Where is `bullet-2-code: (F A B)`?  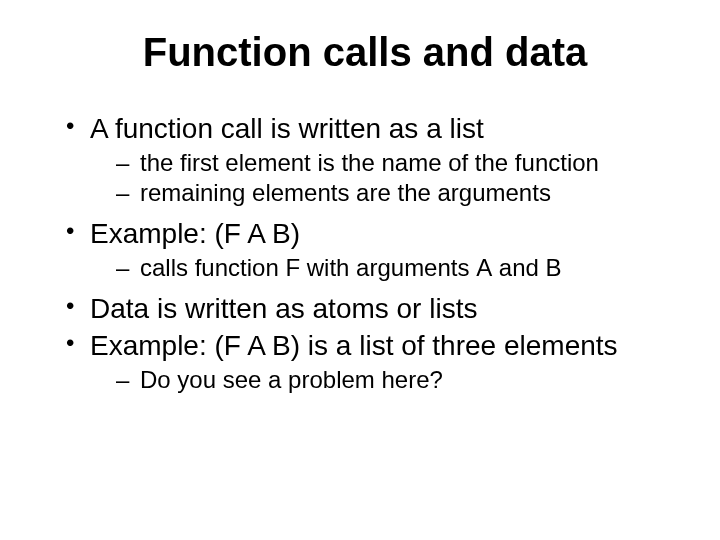
bullet-2-code: (F A B) is located at coordinates (258, 234).